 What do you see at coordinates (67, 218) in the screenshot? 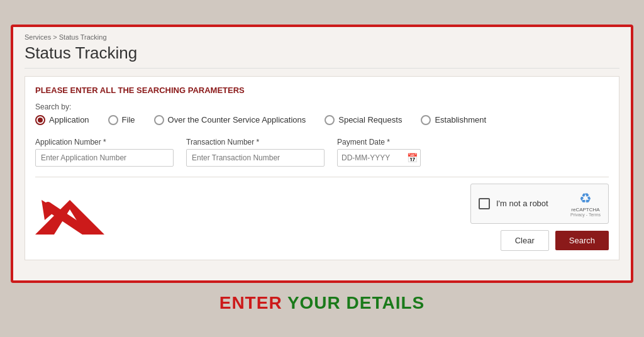
I see `red-arrow-diagonal-icon` at bounding box center [67, 218].